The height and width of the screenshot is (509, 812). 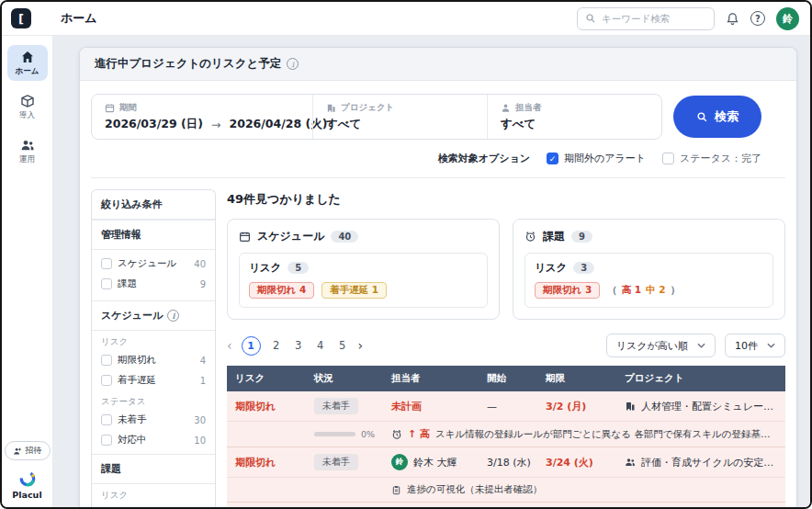 What do you see at coordinates (153, 377) in the screenshot?
I see `filter-group-schedule: スケジュール i リスク 期限切れ 4` at bounding box center [153, 377].